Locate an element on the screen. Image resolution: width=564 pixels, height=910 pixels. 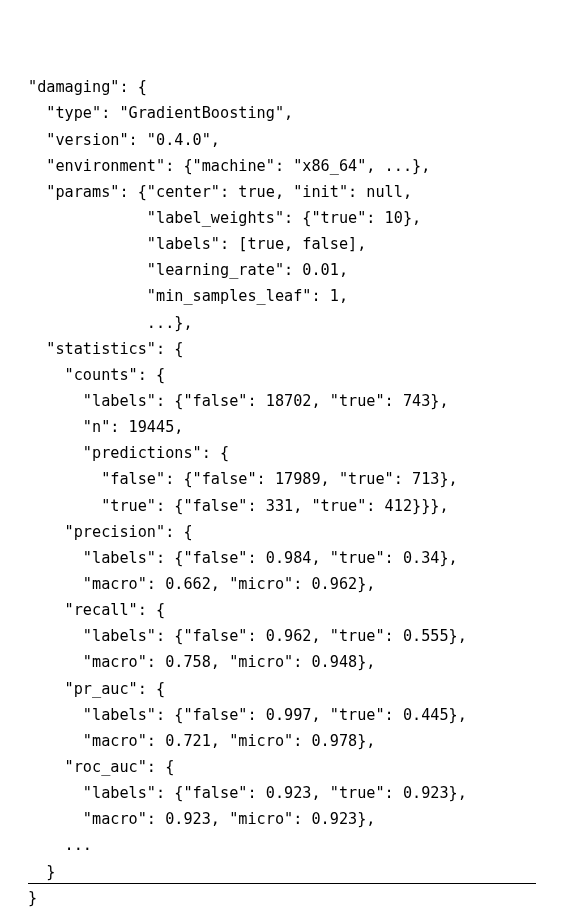
code-line: "roc_auc": { is located at coordinates (101, 767).